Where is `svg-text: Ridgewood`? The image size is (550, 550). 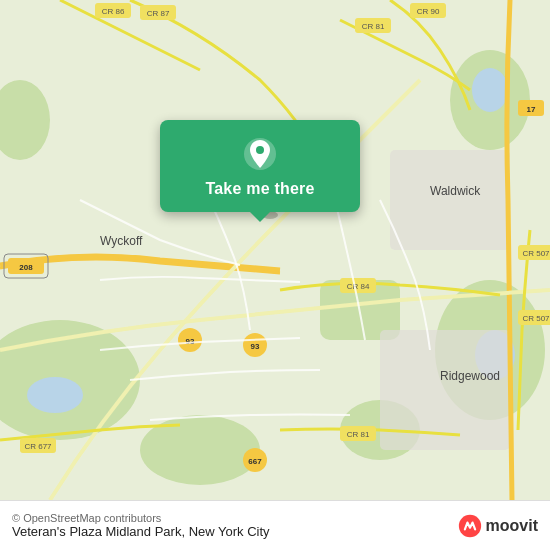
svg-text: Ridgewood is located at coordinates (470, 376).